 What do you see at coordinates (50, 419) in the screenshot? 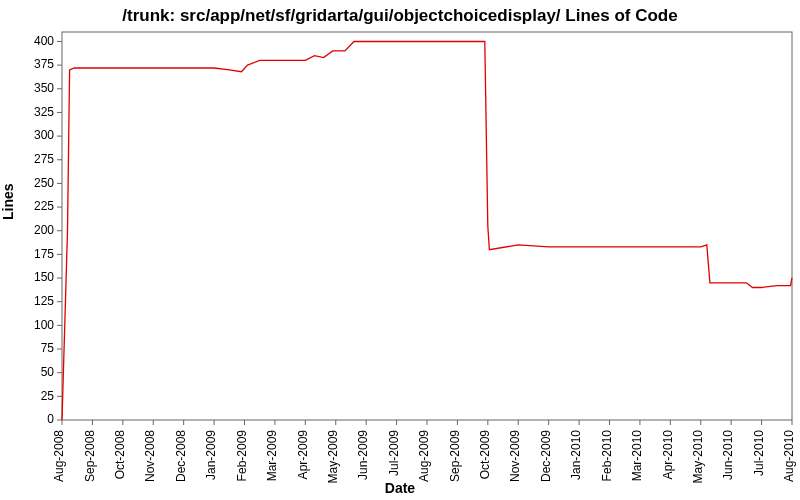
I see `svg-text: 0` at bounding box center [50, 419].